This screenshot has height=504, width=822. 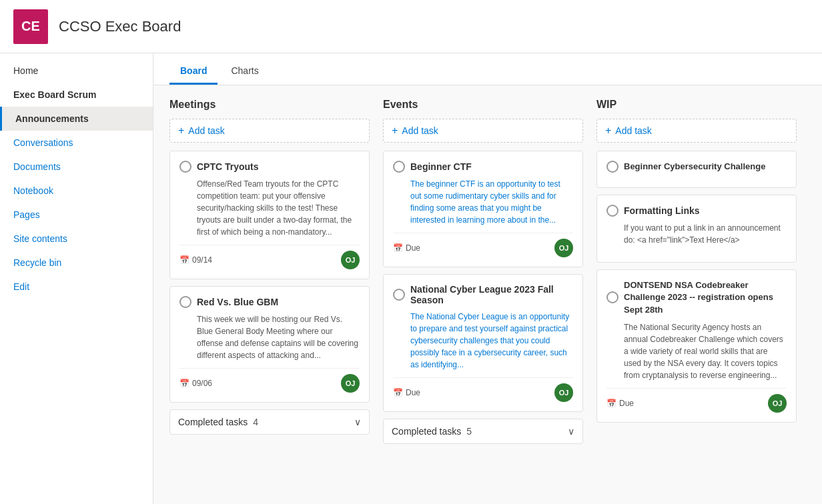 I want to click on tab-board: Board, so click(x=193, y=71).